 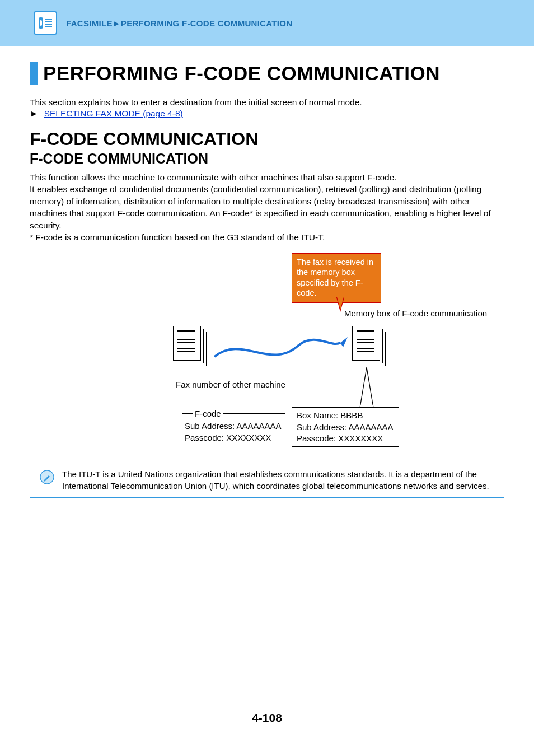 What do you see at coordinates (254, 413) in the screenshot?
I see `fcode-connector-right` at bounding box center [254, 413].